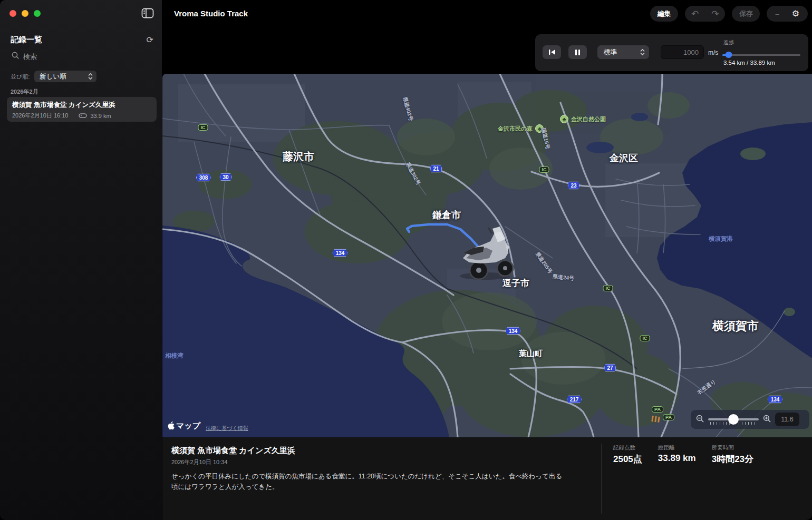 The height and width of the screenshot is (520, 812). What do you see at coordinates (623, 52) in the screenshot?
I see `speed-preset-select: 標準` at bounding box center [623, 52].